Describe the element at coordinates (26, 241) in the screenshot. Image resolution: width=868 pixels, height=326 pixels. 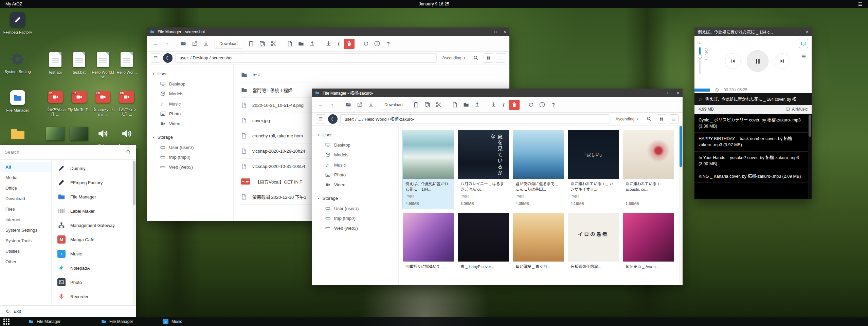
I see `category-system-tools: System Tools` at that location.